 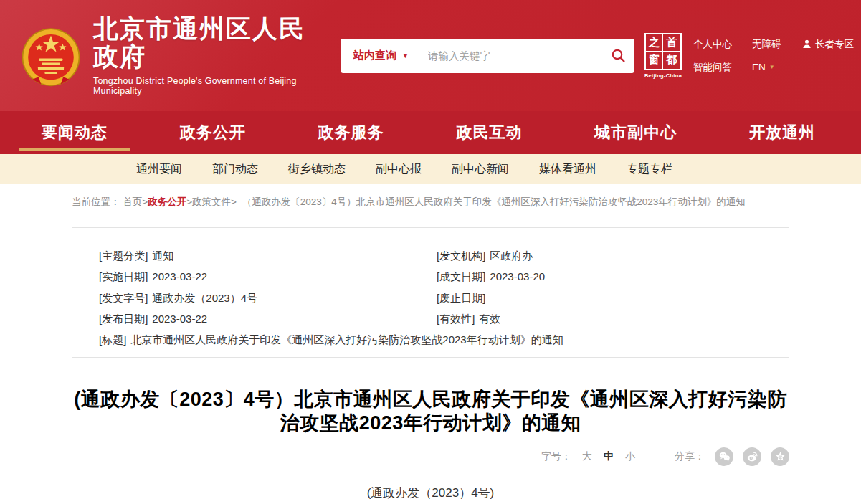 What do you see at coordinates (672, 60) in the screenshot?
I see `capital-char-br: 都` at bounding box center [672, 60].